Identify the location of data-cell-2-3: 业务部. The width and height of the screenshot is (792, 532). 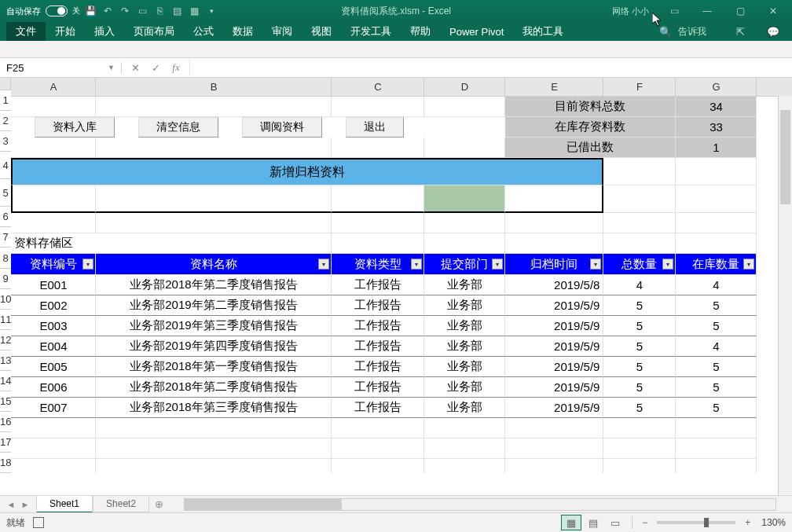
(465, 326).